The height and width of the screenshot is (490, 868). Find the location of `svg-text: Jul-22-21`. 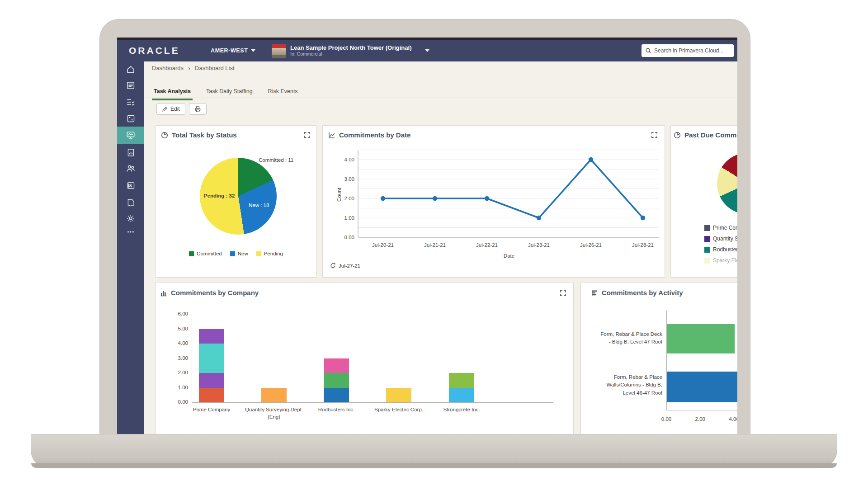

svg-text: Jul-22-21 is located at coordinates (487, 245).